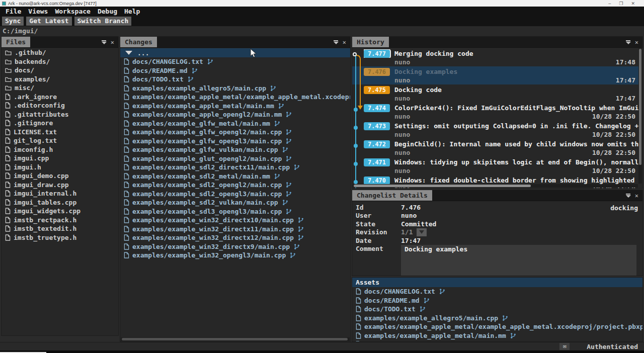 This screenshot has width=644, height=353. What do you see at coordinates (235, 185) in the screenshot?
I see `changed-file-item: examples/example_sdl2_opengl2/main.cpp` at bounding box center [235, 185].